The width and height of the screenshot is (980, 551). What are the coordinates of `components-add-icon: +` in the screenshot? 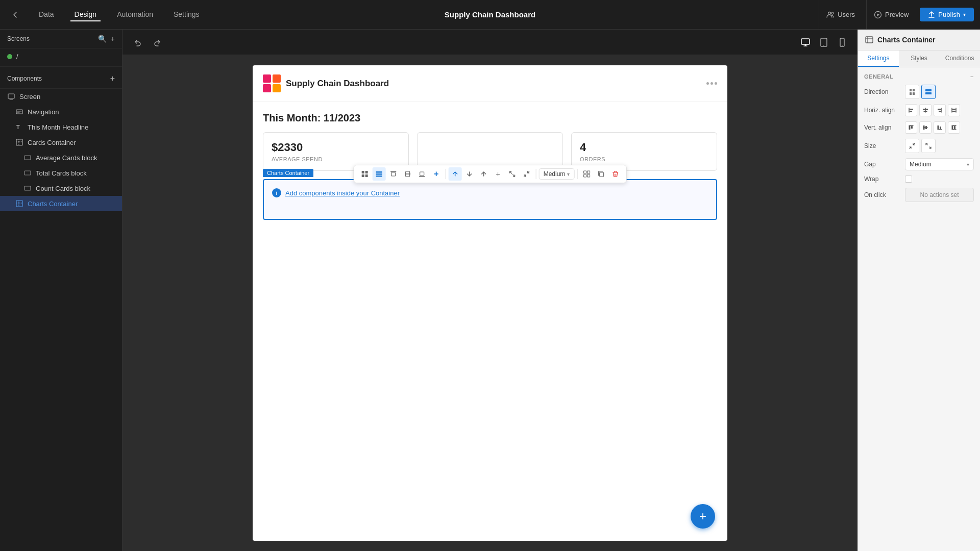 It's located at (112, 79).